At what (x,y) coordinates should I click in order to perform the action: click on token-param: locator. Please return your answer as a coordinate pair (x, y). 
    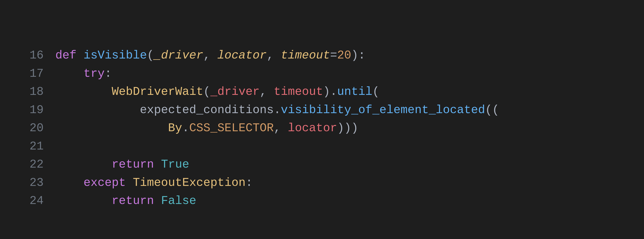
    Looking at the image, I should click on (242, 55).